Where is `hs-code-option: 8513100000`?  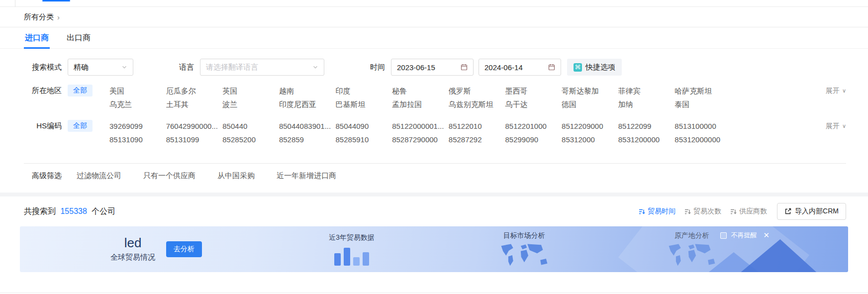
hs-code-option: 8513100000 is located at coordinates (700, 126).